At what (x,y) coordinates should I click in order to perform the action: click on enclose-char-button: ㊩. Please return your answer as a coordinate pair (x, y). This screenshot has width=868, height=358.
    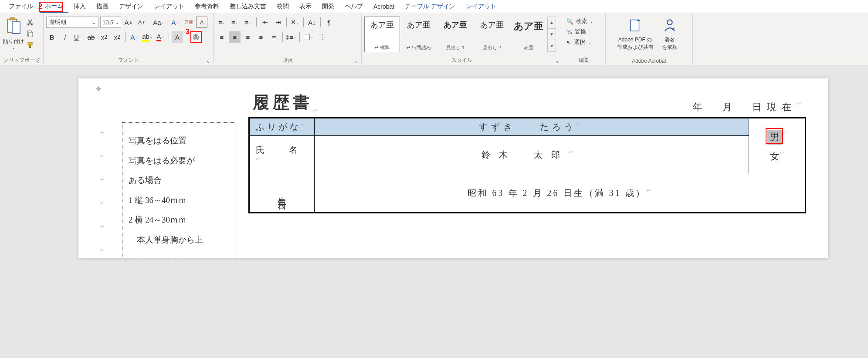
    Looking at the image, I should click on (196, 37).